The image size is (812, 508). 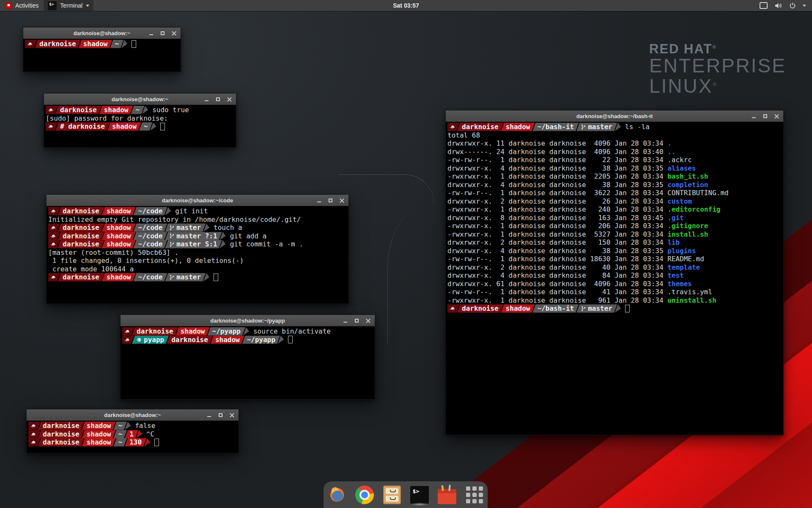 I want to click on system-status-area, so click(x=783, y=6).